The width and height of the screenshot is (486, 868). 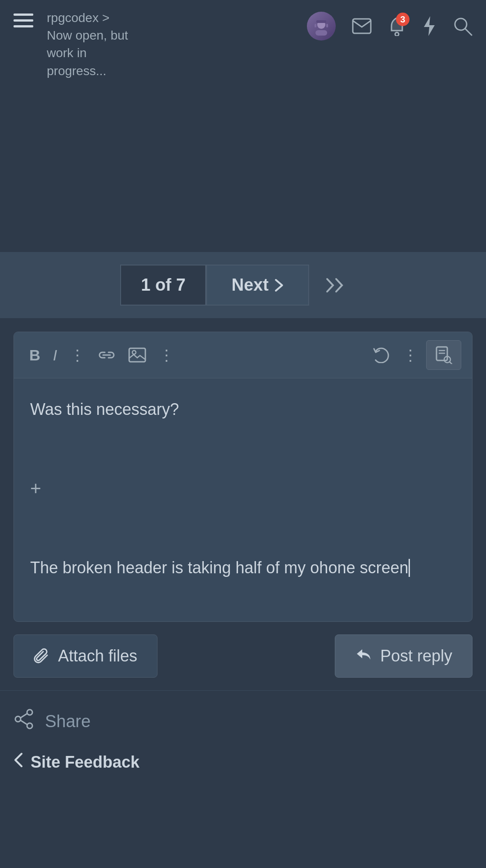 I want to click on chevron-left-icon, so click(x=18, y=762).